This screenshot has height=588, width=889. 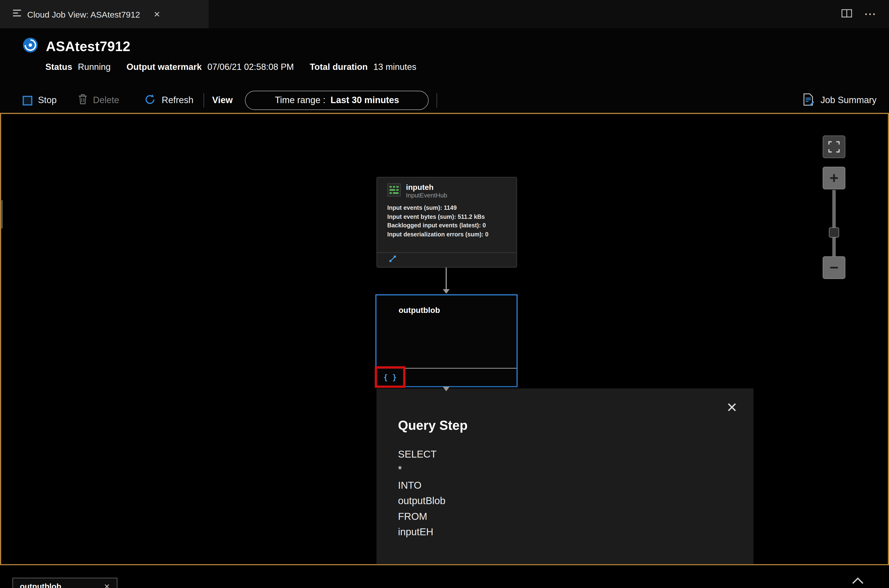 What do you see at coordinates (871, 14) in the screenshot?
I see `more-actions-icon: ···` at bounding box center [871, 14].